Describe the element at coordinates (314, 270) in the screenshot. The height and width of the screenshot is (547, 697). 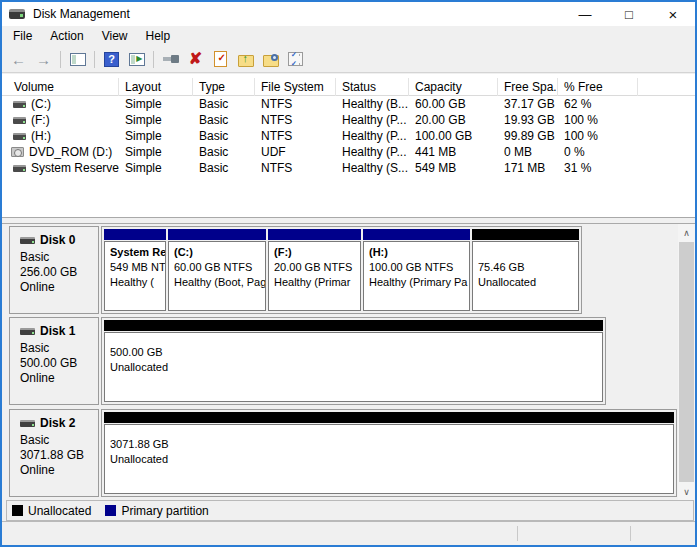
I see `partition-cell-f: (F:) 20.00 GB NTFS Healthy (Primar` at that location.